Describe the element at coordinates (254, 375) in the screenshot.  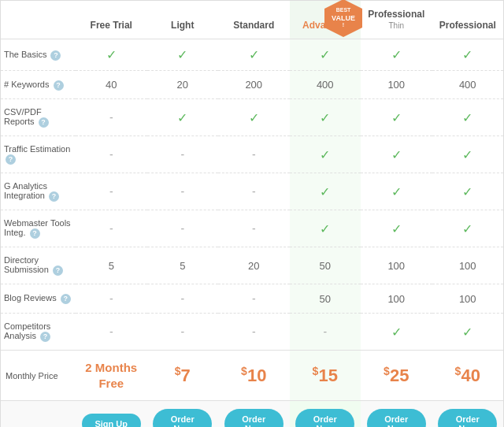
I see `price-value: $10` at that location.